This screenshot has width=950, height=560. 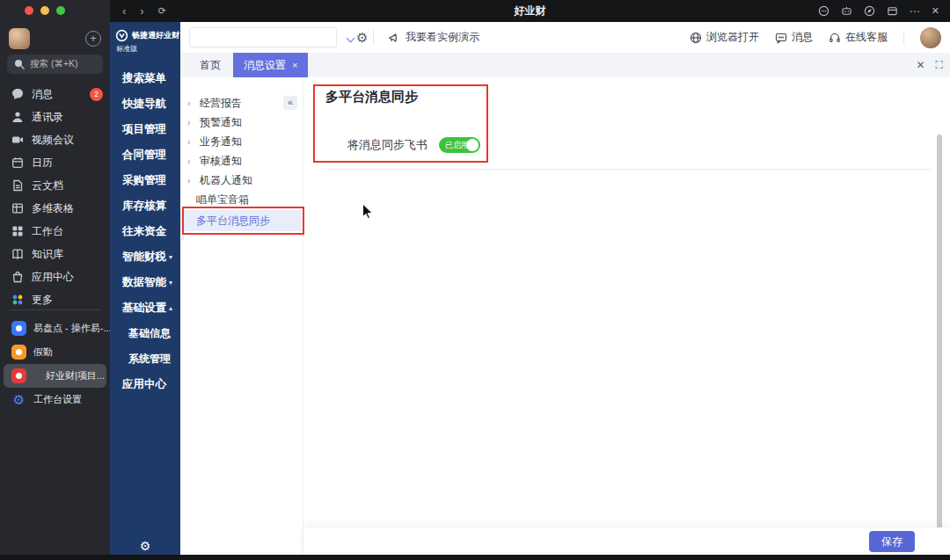 I want to click on menu-item-project-mgmt: 项目管理, so click(x=145, y=130).